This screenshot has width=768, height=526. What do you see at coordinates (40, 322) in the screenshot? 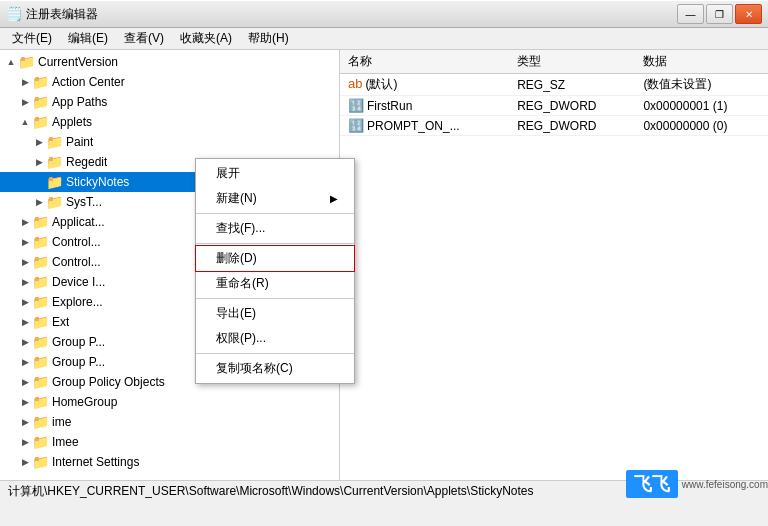
I see `folder-icon-ext: 📁` at bounding box center [40, 322].